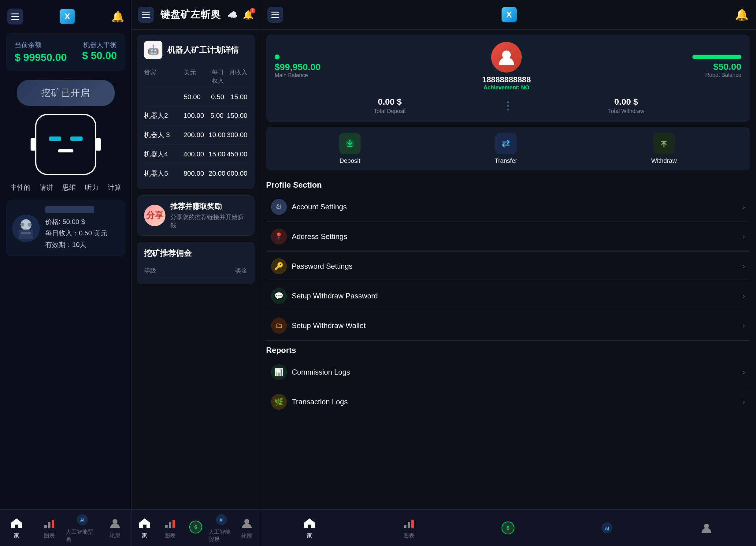 This screenshot has height=546, width=756. I want to click on commission-logs-icon: 📊, so click(279, 372).